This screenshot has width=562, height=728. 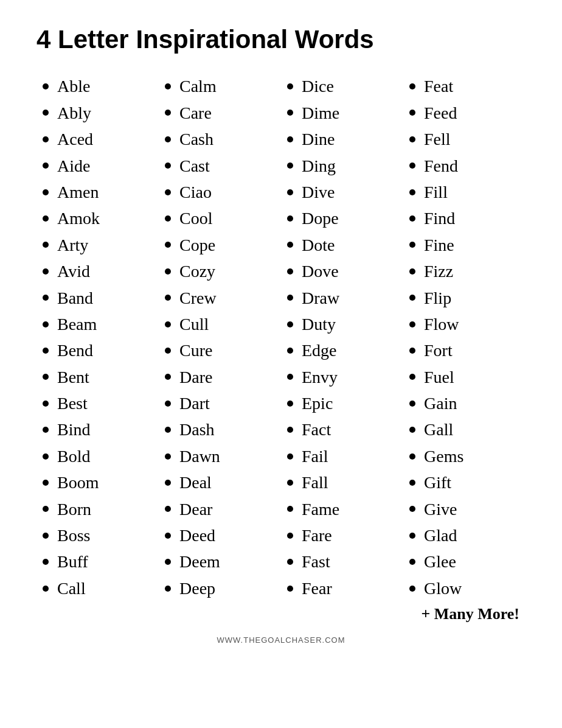 What do you see at coordinates (440, 536) in the screenshot?
I see `word-label: Glad` at bounding box center [440, 536].